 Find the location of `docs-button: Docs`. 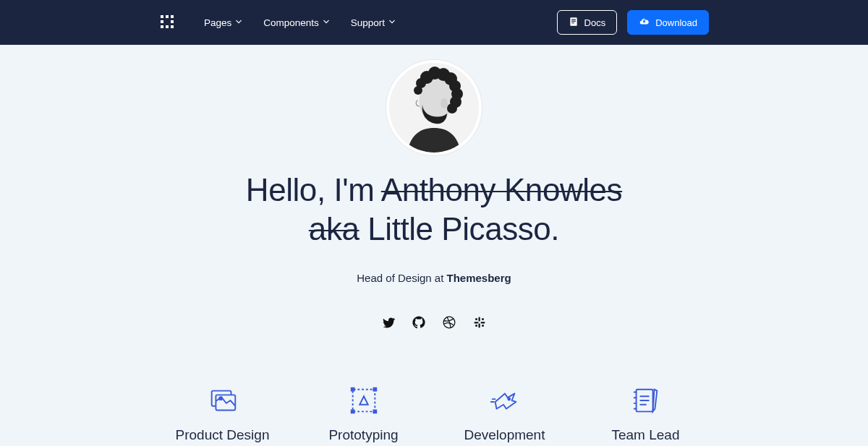

docs-button: Docs is located at coordinates (587, 22).